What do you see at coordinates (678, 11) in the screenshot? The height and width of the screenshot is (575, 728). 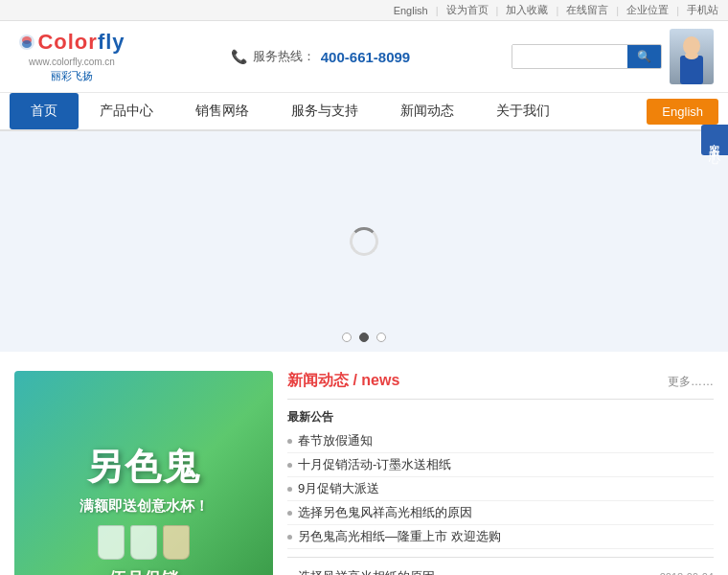 I see `sep5: |` at bounding box center [678, 11].